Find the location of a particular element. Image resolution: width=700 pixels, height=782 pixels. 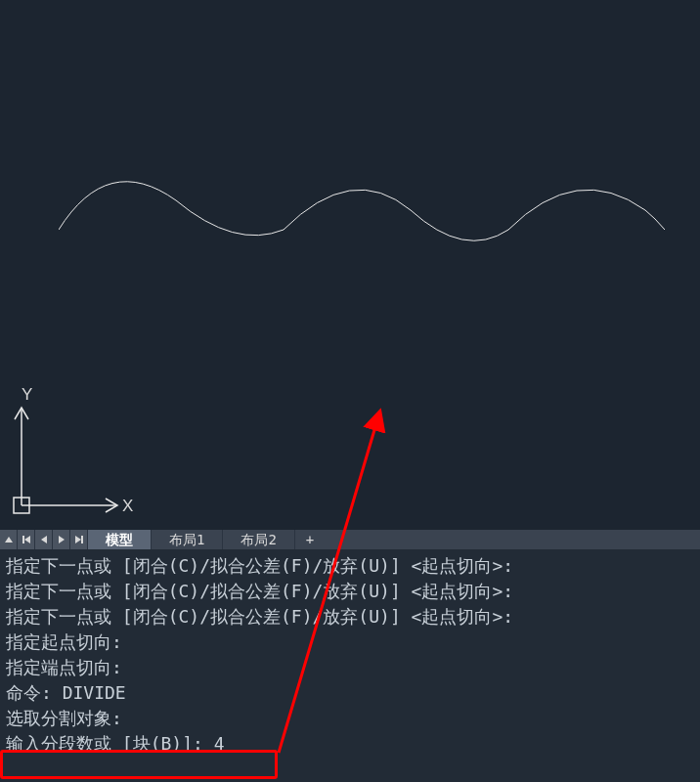

command-line: 指定端点切向: is located at coordinates (350, 668).